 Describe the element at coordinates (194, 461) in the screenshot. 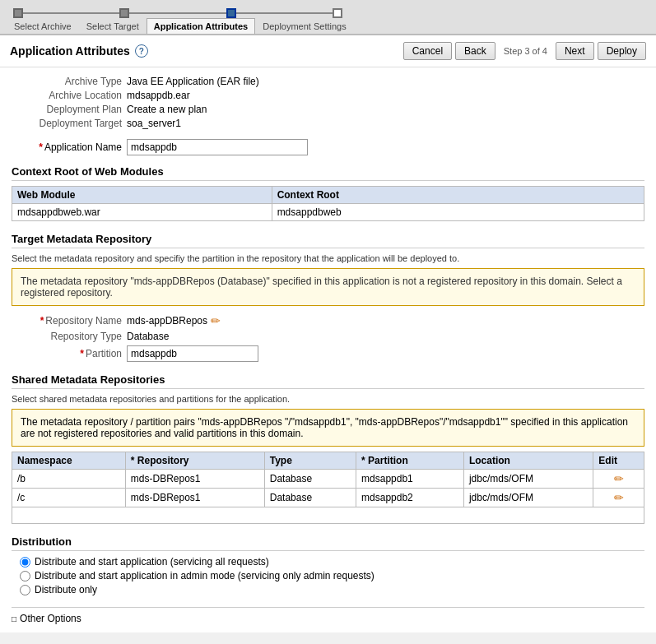

I see `col-repository: * Repository` at that location.